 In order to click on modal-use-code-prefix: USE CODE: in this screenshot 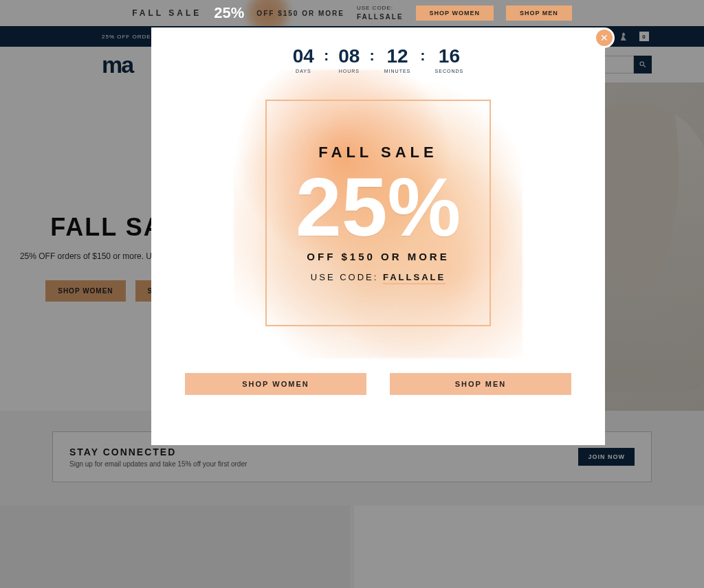, I will do `click(346, 278)`.